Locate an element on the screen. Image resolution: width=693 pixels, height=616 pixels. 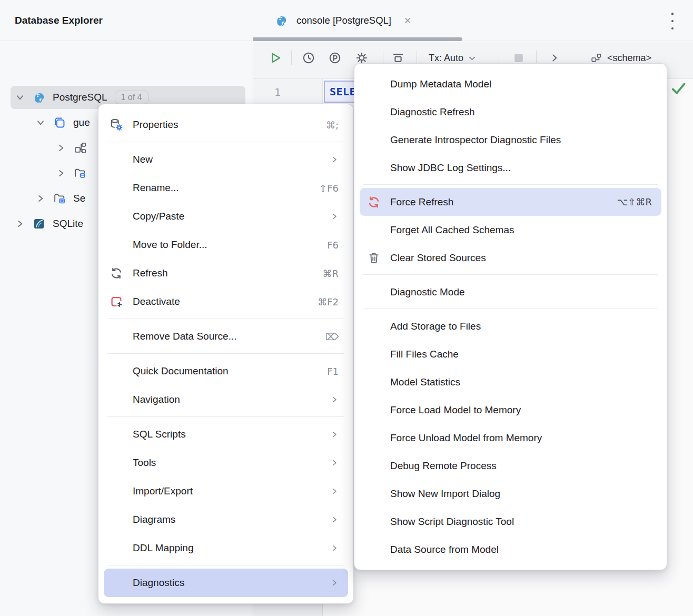
menu-item-remove-data-source: Remove Data Source...⌦ is located at coordinates (226, 336).